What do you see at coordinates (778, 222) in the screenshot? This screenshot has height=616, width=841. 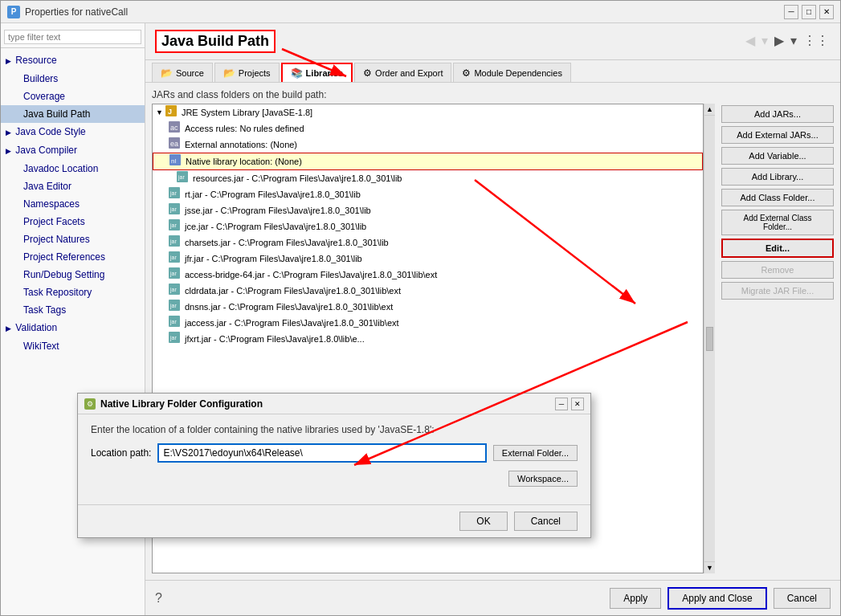 I see `add-external-class-folder-button: Add External Class Folder...` at bounding box center [778, 222].